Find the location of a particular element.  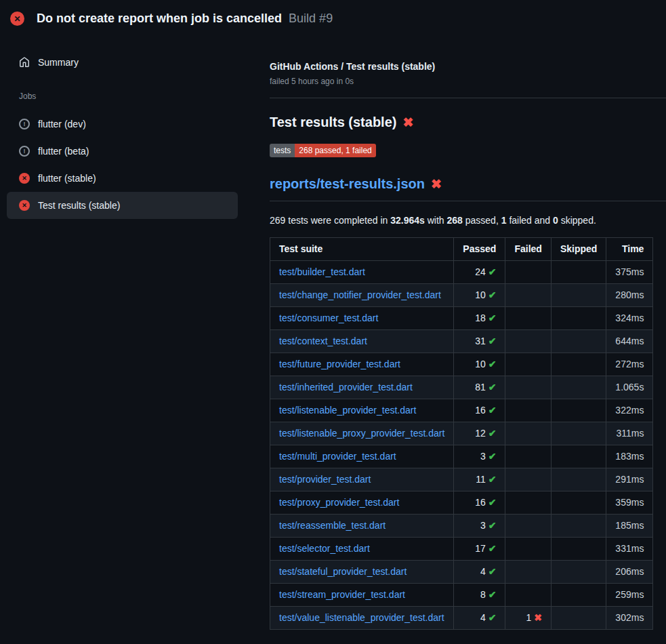

test-suite-link: test/future_provider_test.dart is located at coordinates (340, 364).